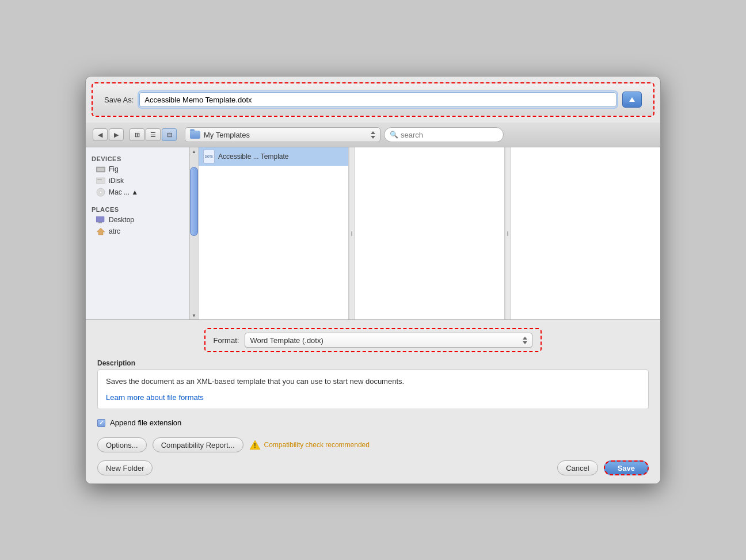 This screenshot has height=560, width=746. I want to click on icon-view-icon: ⊞, so click(137, 135).